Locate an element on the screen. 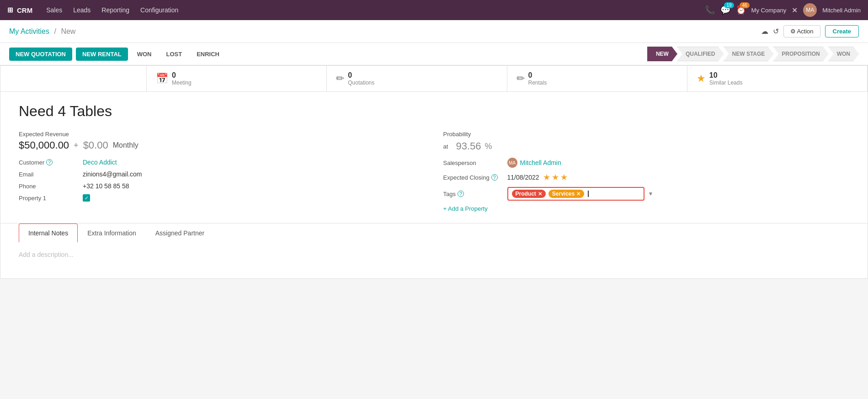  stage-proposition: PROPOSITION is located at coordinates (801, 54).